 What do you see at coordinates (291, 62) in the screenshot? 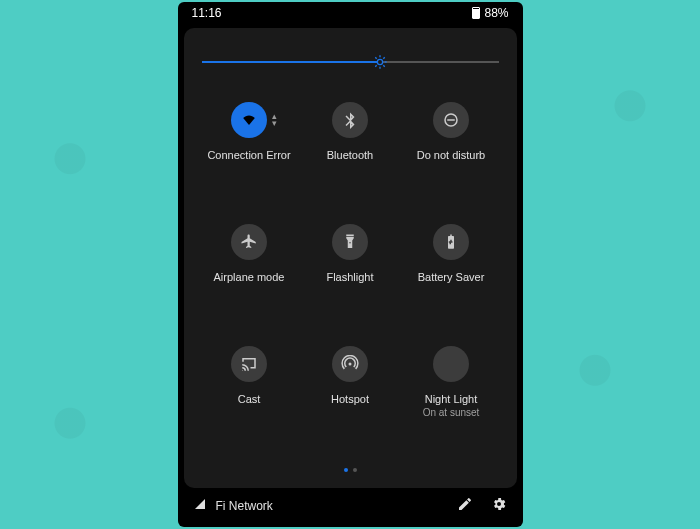
I see `brightness-fill` at bounding box center [291, 62].